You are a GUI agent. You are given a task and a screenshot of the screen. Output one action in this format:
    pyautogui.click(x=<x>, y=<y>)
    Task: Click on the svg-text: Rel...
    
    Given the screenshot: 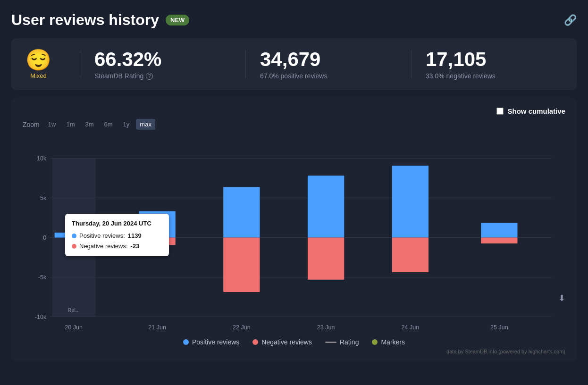 What is the action you would take?
    pyautogui.click(x=74, y=310)
    